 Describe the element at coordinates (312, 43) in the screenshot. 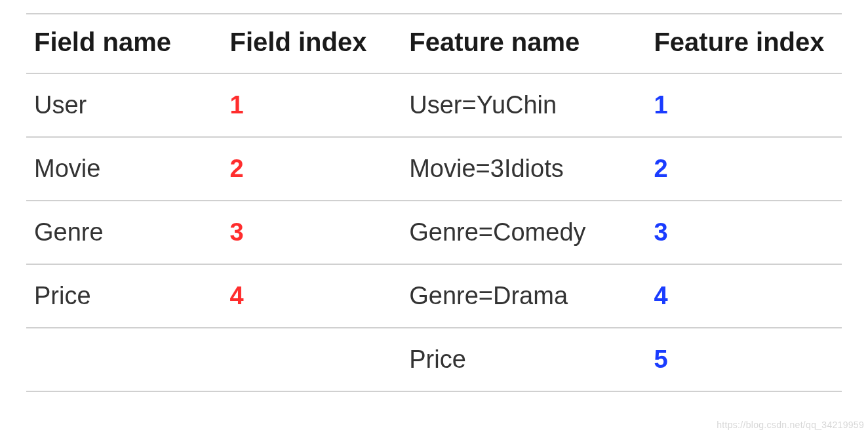

I see `header-field-index: Field index` at that location.